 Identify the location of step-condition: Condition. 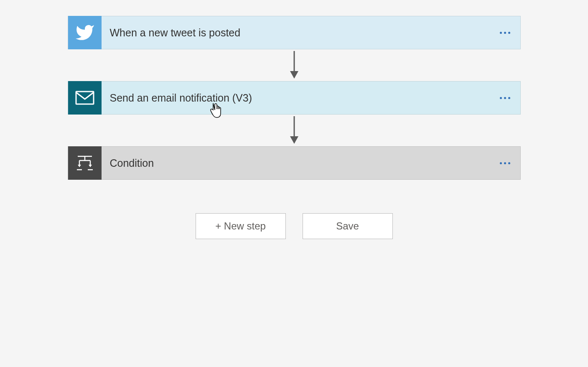
(294, 163).